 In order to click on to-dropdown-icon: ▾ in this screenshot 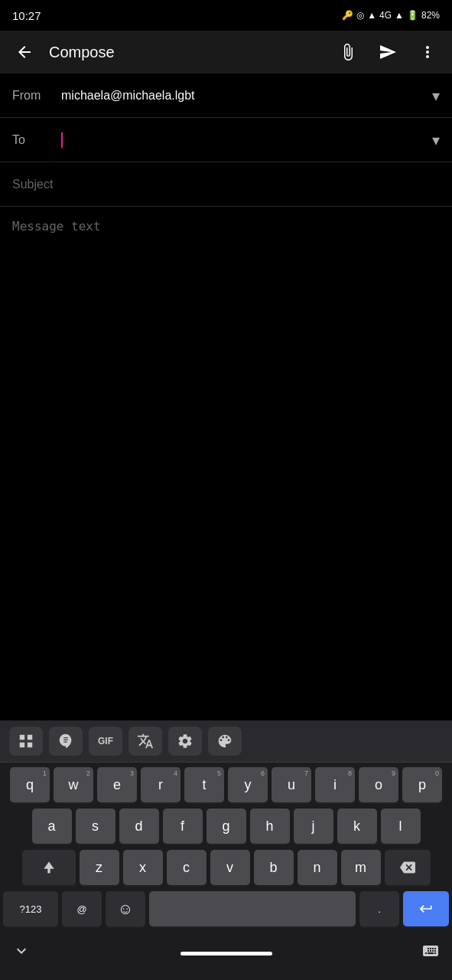, I will do `click(436, 140)`.